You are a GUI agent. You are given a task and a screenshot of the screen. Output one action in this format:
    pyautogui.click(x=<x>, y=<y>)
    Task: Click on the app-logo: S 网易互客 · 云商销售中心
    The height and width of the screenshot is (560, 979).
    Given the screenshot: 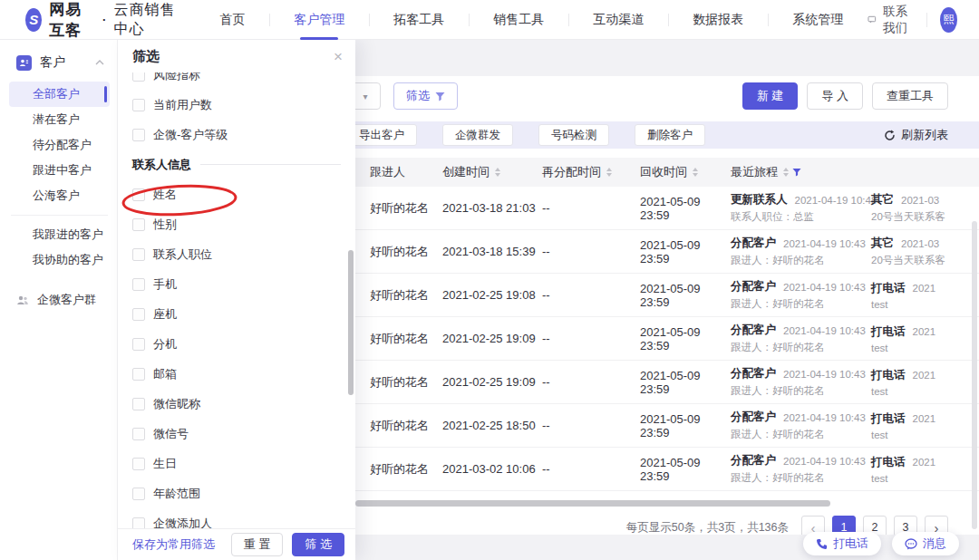 What is the action you would take?
    pyautogui.click(x=102, y=20)
    